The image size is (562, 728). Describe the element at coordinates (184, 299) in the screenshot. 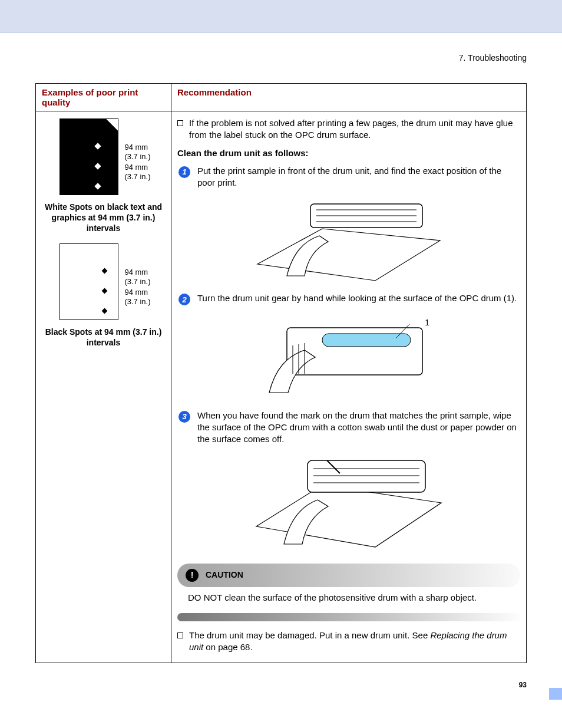

I see `step-number-icon: 2` at that location.